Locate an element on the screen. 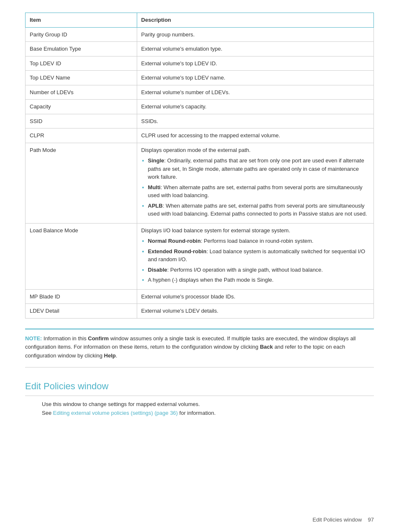 Image resolution: width=399 pixels, height=532 pixels. table-row: LDEV DetailExternal volume's LDEV detail… is located at coordinates (200, 311).